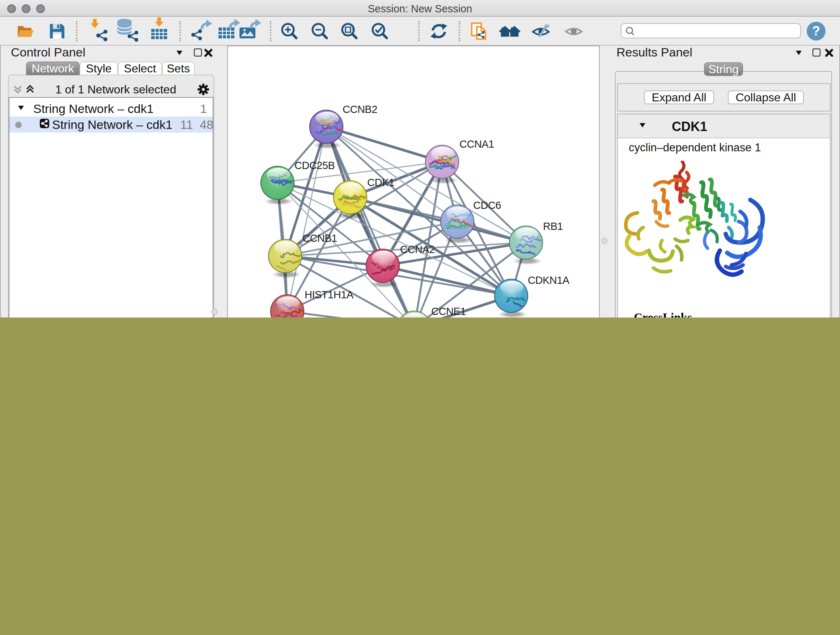 The image size is (840, 635). Describe the element at coordinates (487, 205) in the screenshot. I see `svg-text: CDC6` at that location.